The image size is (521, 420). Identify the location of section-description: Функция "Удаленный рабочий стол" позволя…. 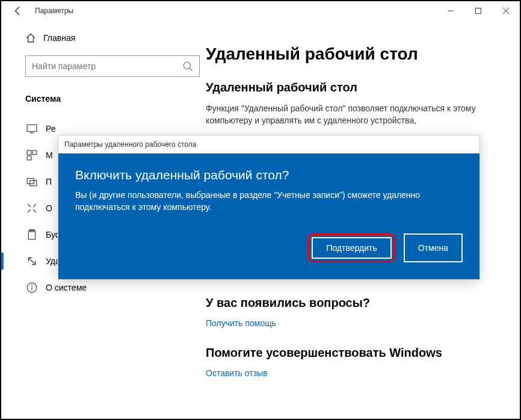
(351, 114).